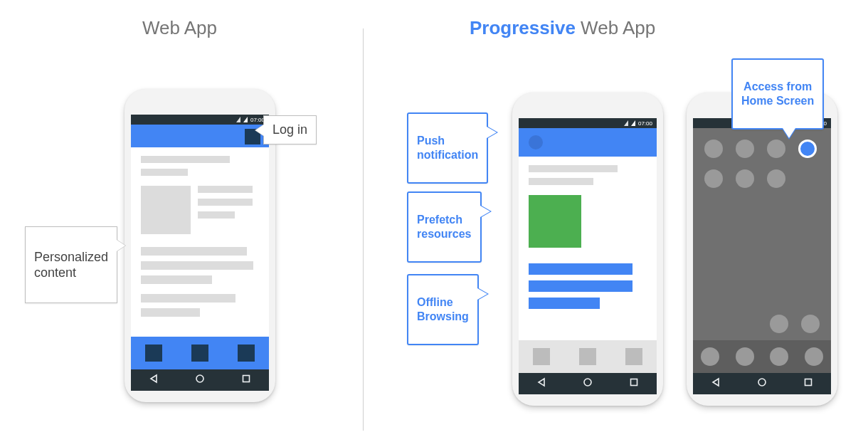 The width and height of the screenshot is (868, 447). I want to click on title-pwa-highlight: Progressive, so click(522, 28).